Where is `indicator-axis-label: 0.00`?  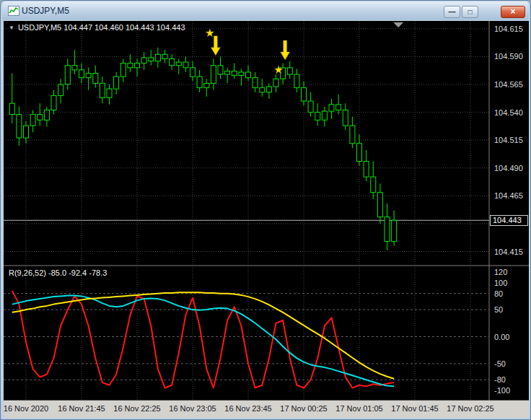 indicator-axis-label: 0.00 is located at coordinates (502, 337).